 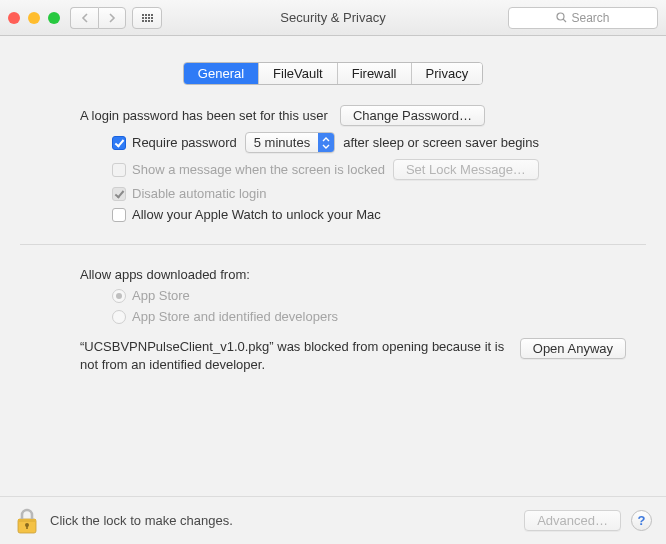 I want to click on show-message-label: Show a message when the screen is locked, so click(x=258, y=170).